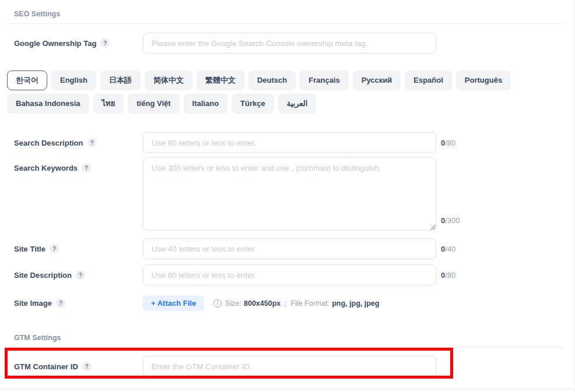 This screenshot has height=392, width=575. I want to click on language-tab-indonesian: Bahasa Indonesia, so click(48, 104).